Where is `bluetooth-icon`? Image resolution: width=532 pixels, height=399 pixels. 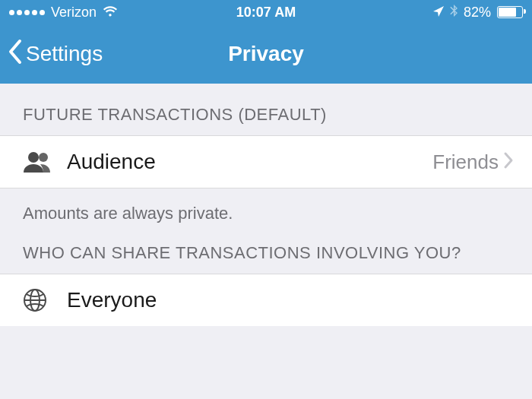
bluetooth-icon is located at coordinates (454, 12).